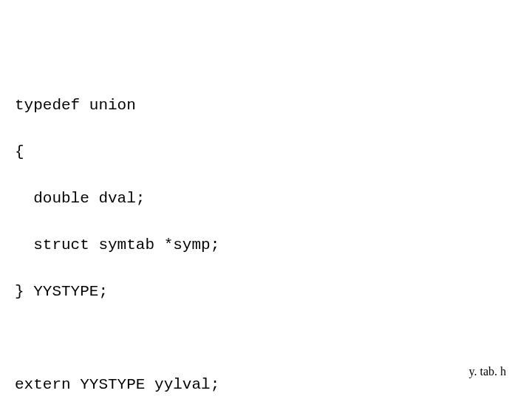 The height and width of the screenshot is (399, 532). What do you see at coordinates (117, 106) in the screenshot?
I see `code-line: typedef union` at bounding box center [117, 106].